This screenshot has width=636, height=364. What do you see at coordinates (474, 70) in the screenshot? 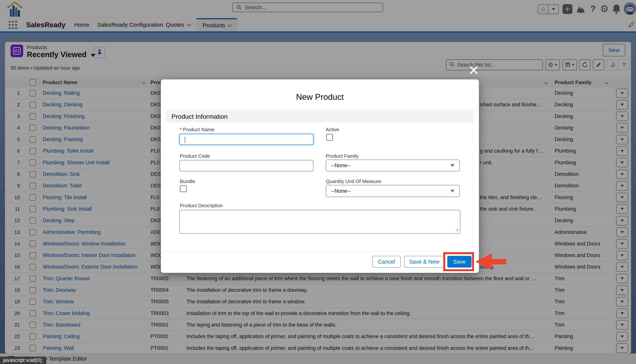
I see `close-icon` at bounding box center [474, 70].